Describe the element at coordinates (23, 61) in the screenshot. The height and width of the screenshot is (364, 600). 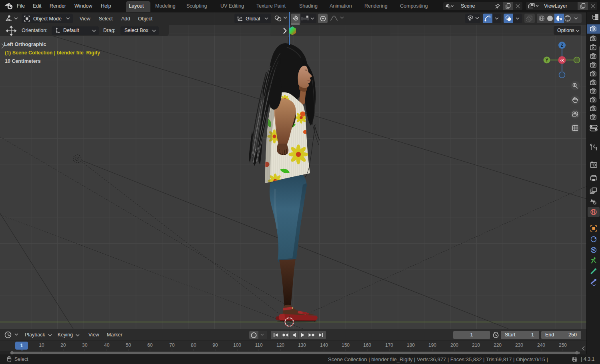
I see `svg-text: 10 Centimeters` at that location.